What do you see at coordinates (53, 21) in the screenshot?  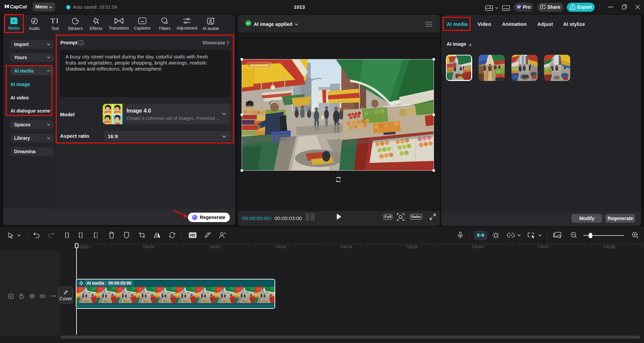 I see `svg-text: T` at bounding box center [53, 21].